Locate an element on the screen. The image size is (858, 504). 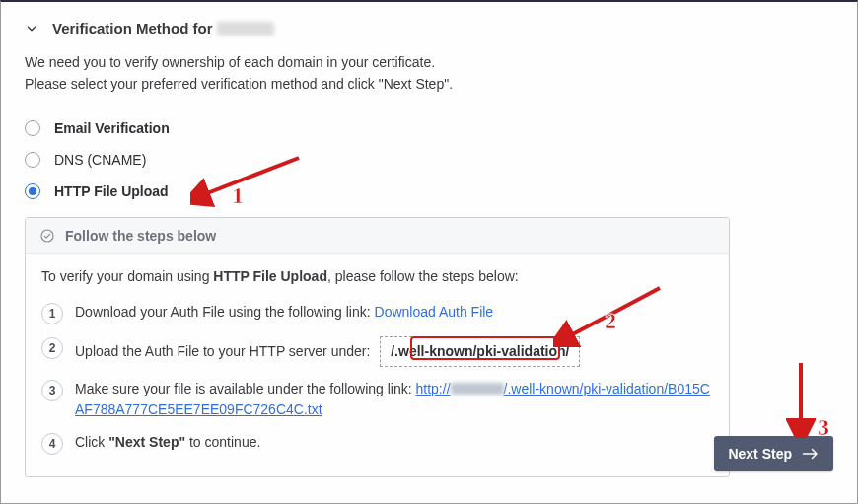
url-scheme: http:// is located at coordinates (434, 389).